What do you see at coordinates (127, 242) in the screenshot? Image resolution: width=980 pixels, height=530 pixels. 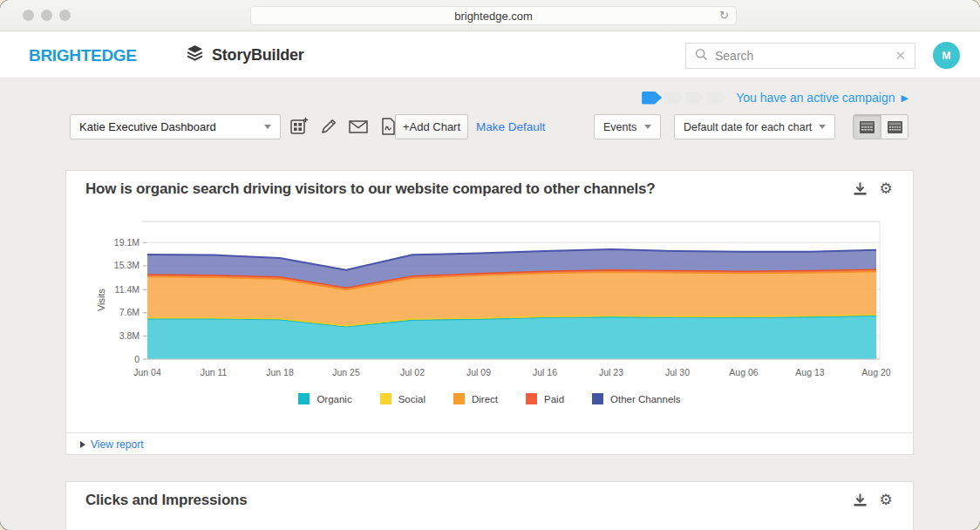 I see `svg-text: 19.1M` at bounding box center [127, 242].